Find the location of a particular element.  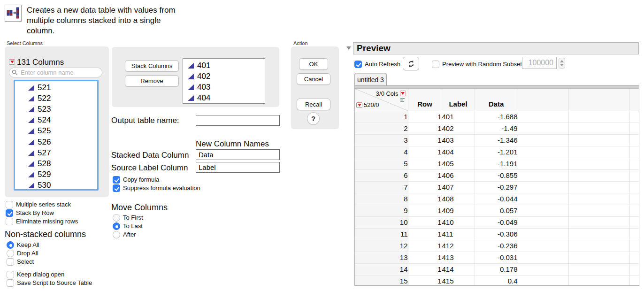

column-name: 530 is located at coordinates (44, 185).